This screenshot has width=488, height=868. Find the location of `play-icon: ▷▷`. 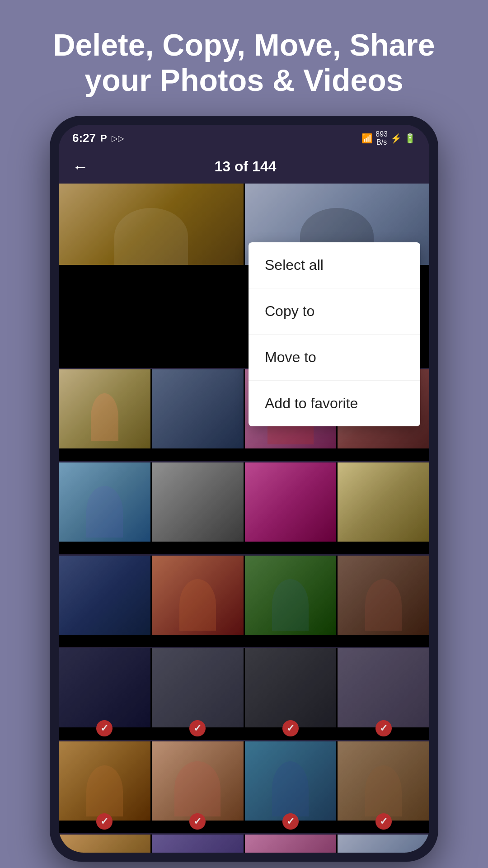

play-icon: ▷▷ is located at coordinates (118, 138).